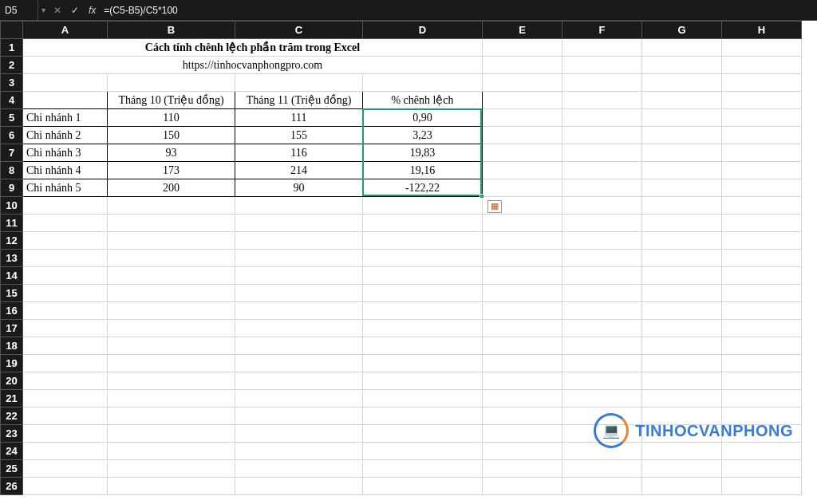 Image resolution: width=817 pixels, height=504 pixels. I want to click on cell-D25, so click(423, 469).